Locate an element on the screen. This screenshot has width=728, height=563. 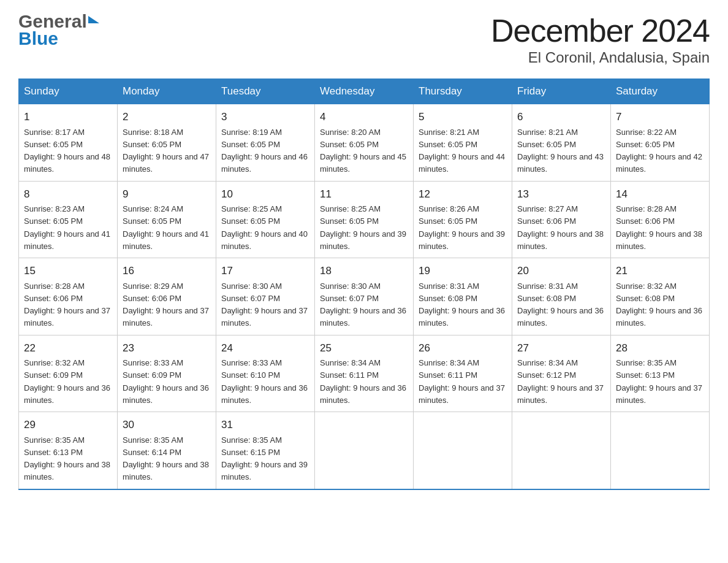
day-info: Sunrise: 8:33 AMSunset: 6:09 PMDaylight:… is located at coordinates (165, 381).